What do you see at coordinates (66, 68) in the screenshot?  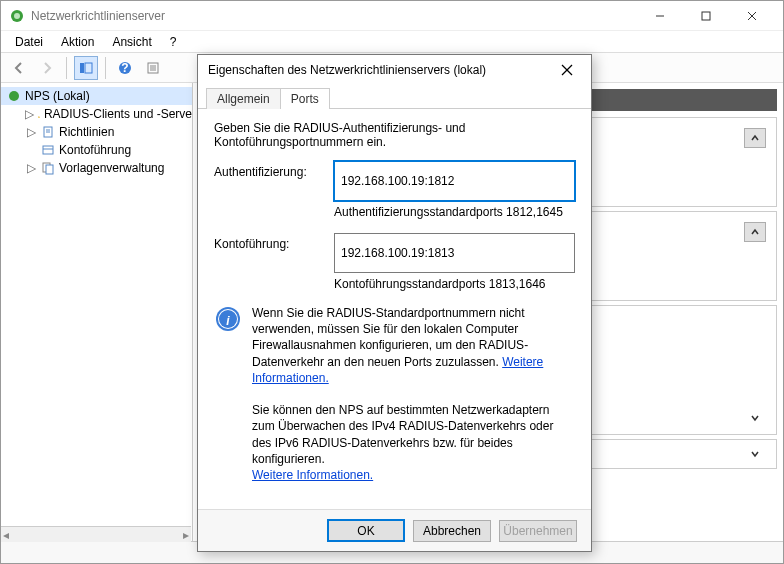 I see `toolbar-separator` at bounding box center [66, 68].